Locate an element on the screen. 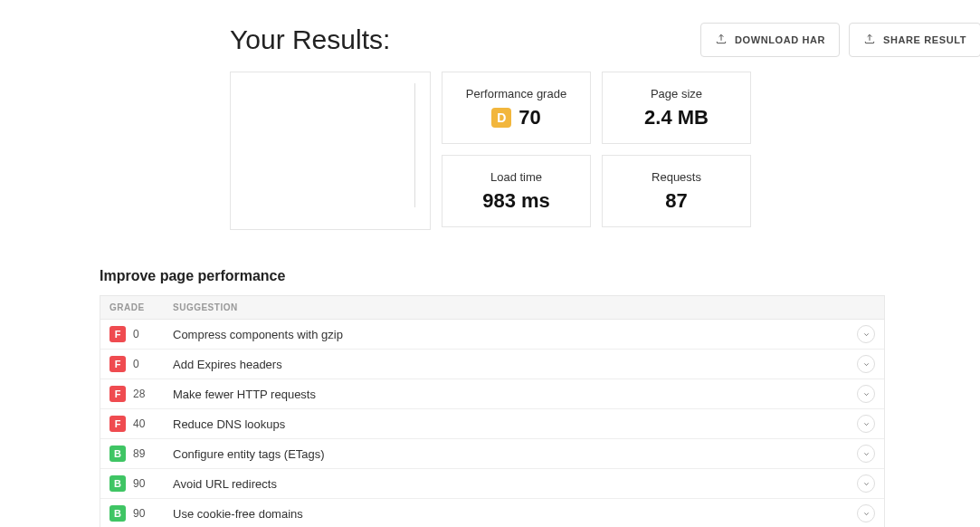  upload-icon is located at coordinates (721, 40).